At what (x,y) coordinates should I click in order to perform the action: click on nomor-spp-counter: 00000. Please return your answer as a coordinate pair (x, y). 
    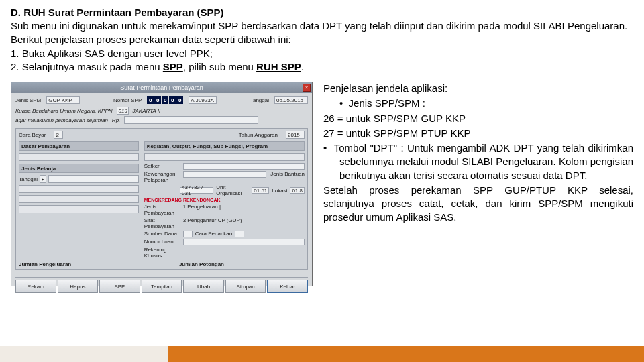
    Looking at the image, I should click on (165, 100).